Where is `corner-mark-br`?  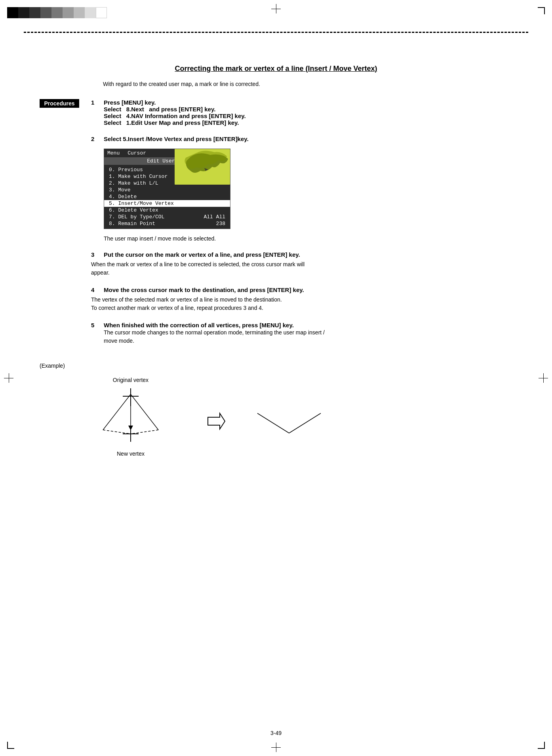 corner-mark-br is located at coordinates (541, 745).